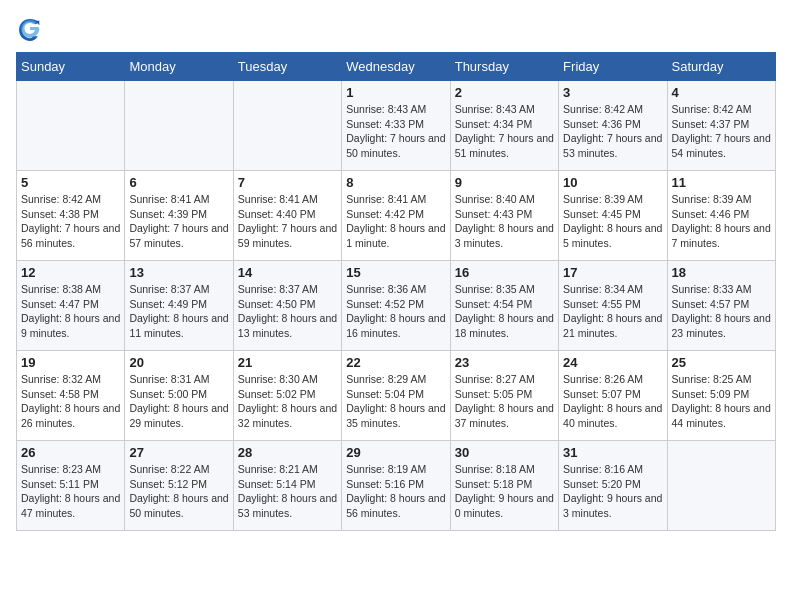 The height and width of the screenshot is (612, 792). Describe the element at coordinates (396, 486) in the screenshot. I see `week-row-5: 26Sunrise: 8:23 AMSunset: 5:11 PMDayligh…` at that location.